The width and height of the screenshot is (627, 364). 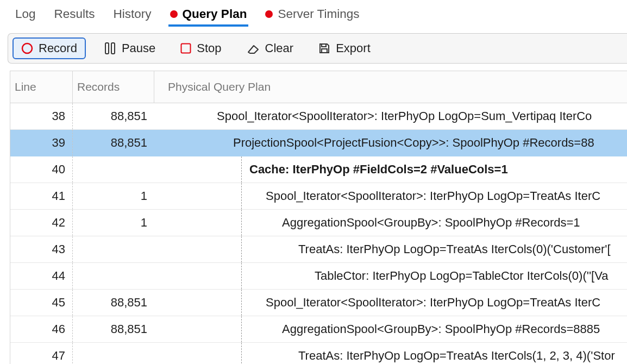 What do you see at coordinates (41, 170) in the screenshot?
I see `cell-line: 40` at bounding box center [41, 170].